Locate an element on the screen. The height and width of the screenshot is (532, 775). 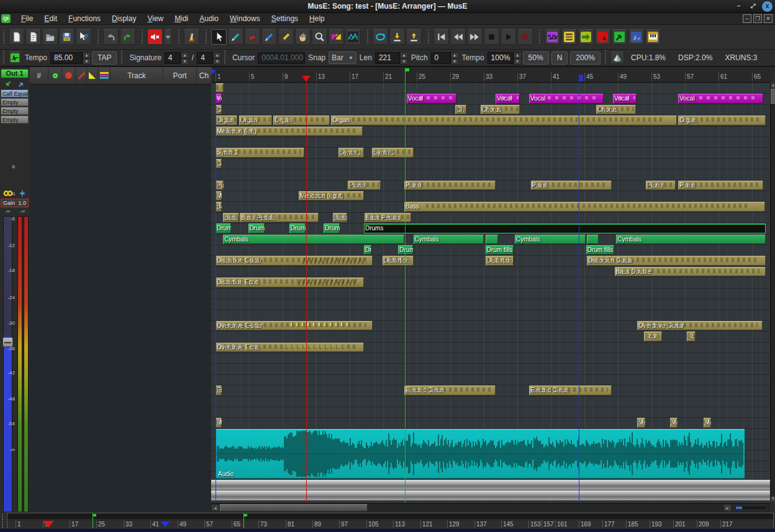
cut-part-tool-button is located at coordinates (337, 37).